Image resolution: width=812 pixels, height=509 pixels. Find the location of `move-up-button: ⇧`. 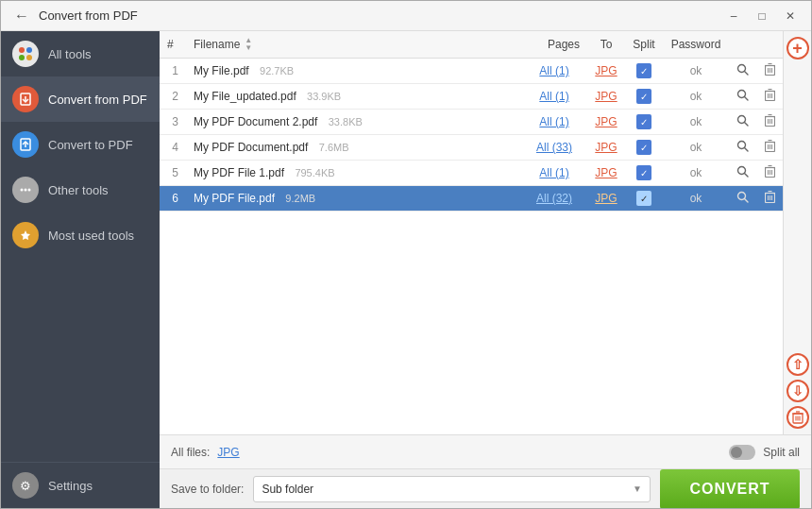

move-up-button: ⇧ is located at coordinates (798, 365).